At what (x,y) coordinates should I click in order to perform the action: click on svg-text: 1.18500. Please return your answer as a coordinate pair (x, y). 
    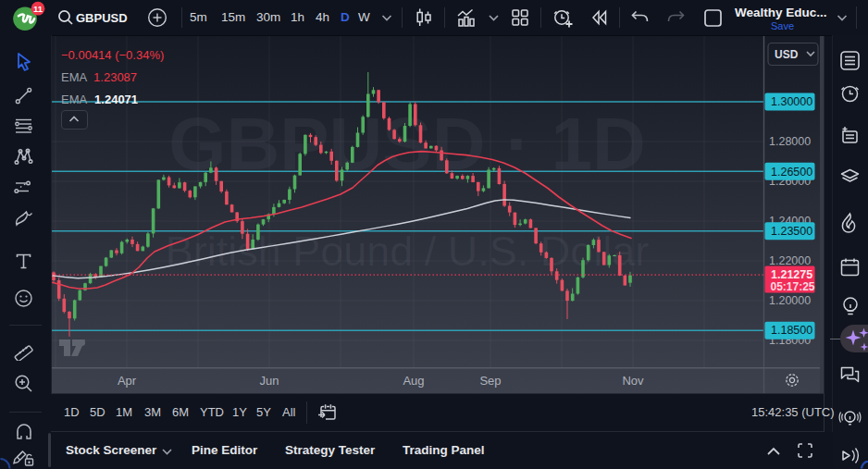
    Looking at the image, I should click on (792, 330).